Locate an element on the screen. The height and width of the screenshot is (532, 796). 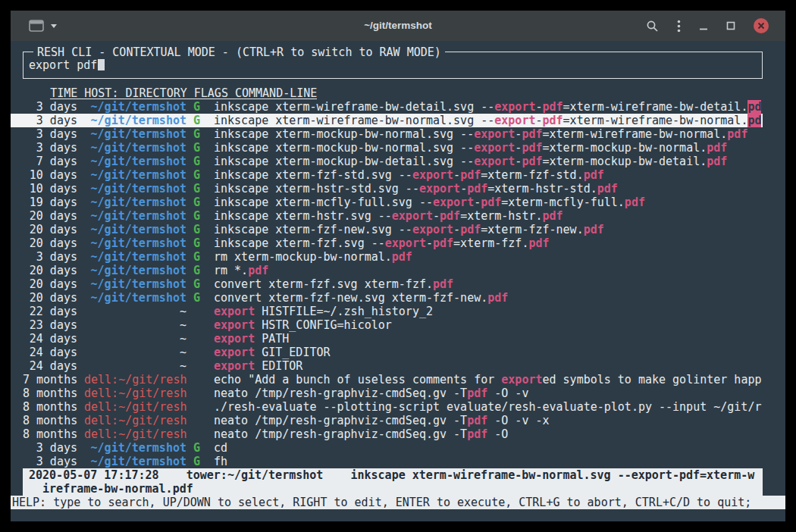
row-command: fh is located at coordinates (488, 462).